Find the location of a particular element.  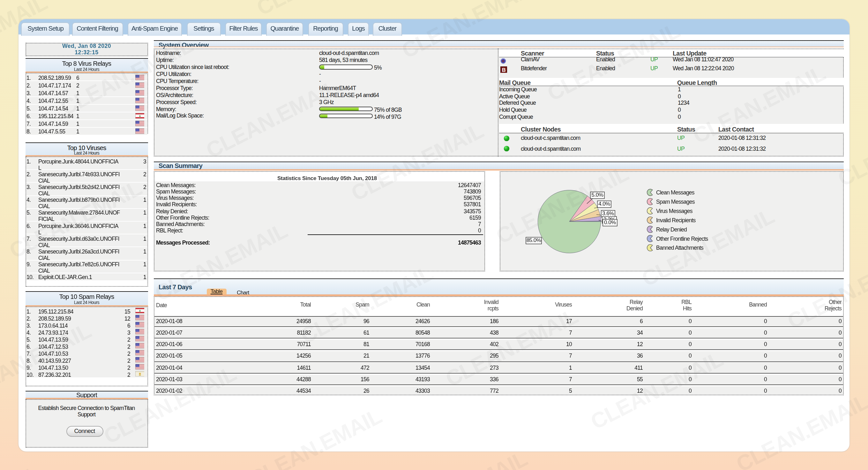

svg-text: 85.0% is located at coordinates (534, 240).